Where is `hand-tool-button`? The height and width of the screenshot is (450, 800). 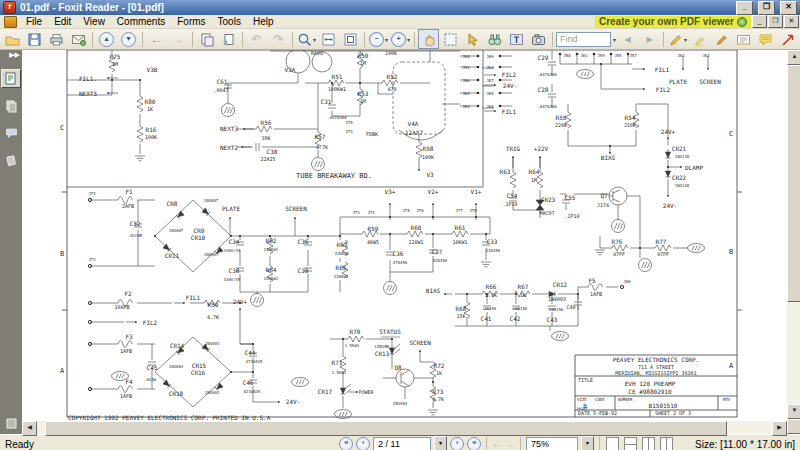 hand-tool-button is located at coordinates (428, 39).